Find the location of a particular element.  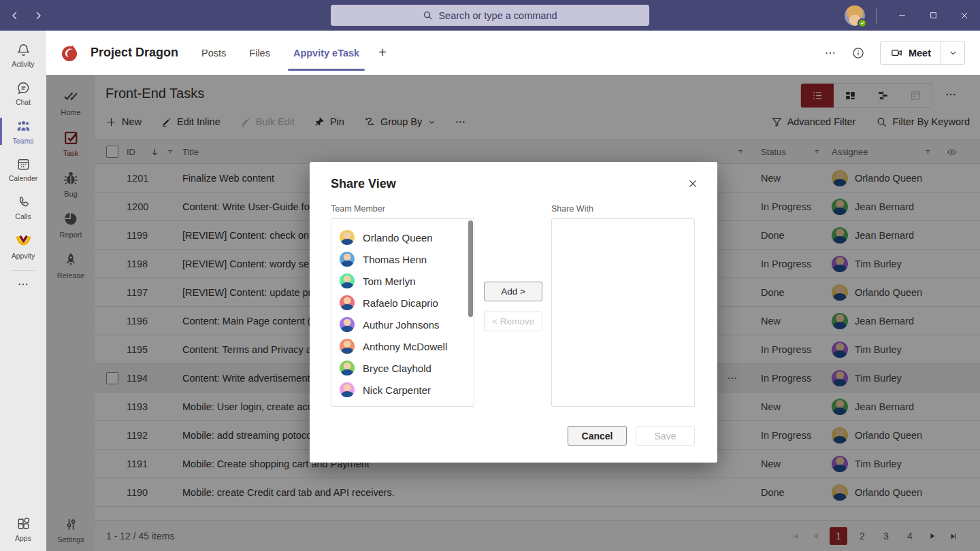

info-icon is located at coordinates (858, 53).